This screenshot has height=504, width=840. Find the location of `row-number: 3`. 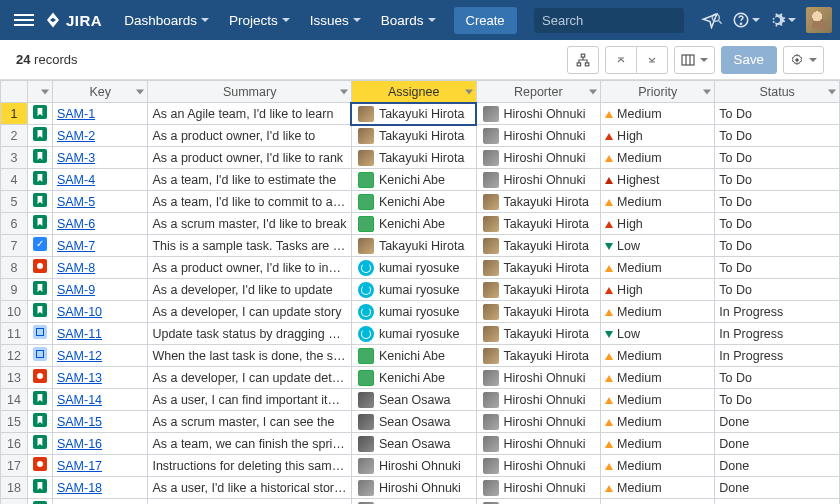

row-number: 3 is located at coordinates (14, 158).